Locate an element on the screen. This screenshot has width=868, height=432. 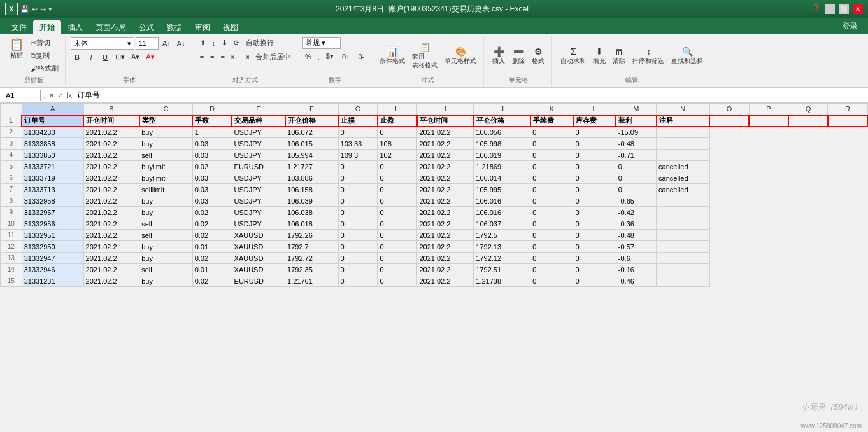
fill-color-button: A▾ is located at coordinates (135, 57).